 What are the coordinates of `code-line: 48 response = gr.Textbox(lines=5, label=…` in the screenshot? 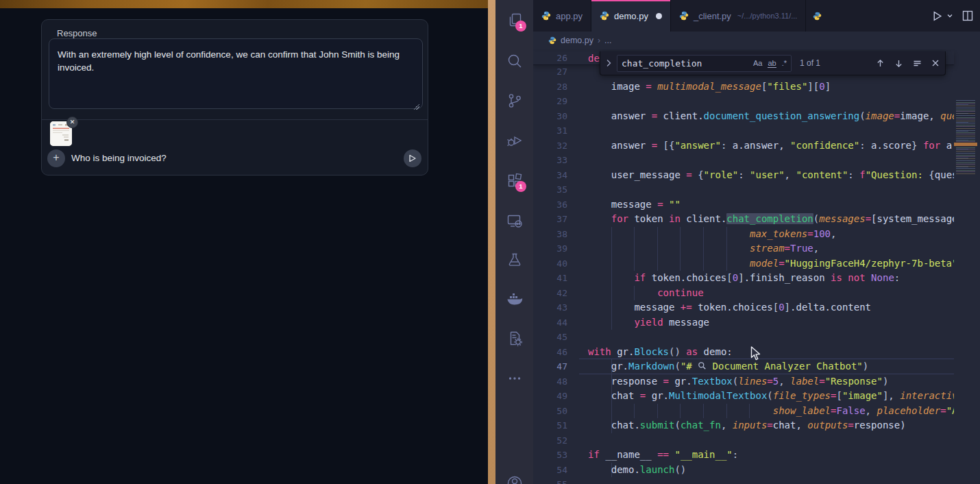 It's located at (744, 382).